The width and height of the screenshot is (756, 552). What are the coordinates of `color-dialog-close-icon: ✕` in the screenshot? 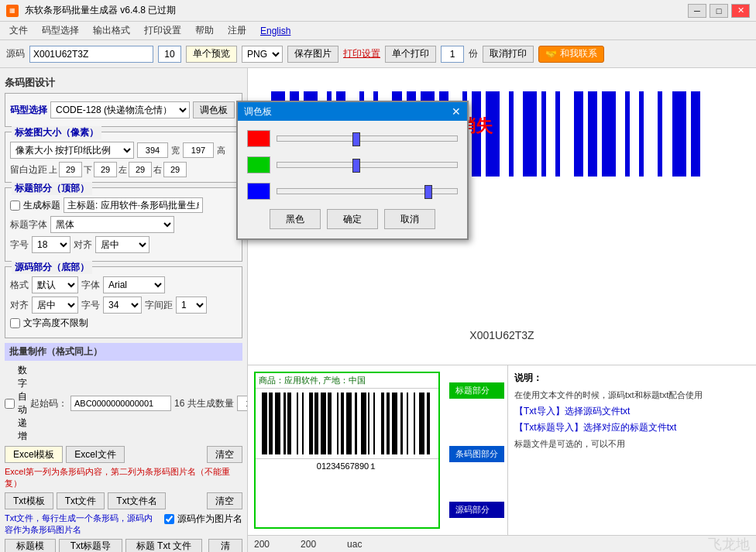 It's located at (456, 111).